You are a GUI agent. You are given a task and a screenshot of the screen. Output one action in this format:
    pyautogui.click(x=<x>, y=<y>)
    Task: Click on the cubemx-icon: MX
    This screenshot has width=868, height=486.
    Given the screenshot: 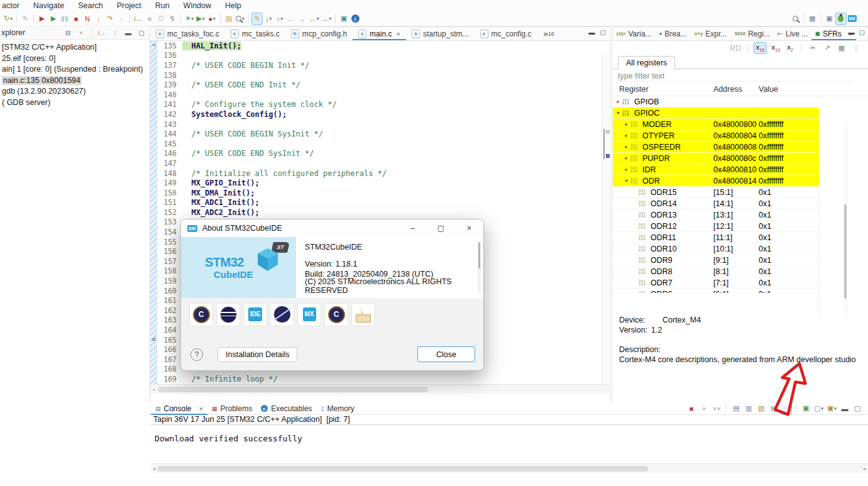 What is the action you would take?
    pyautogui.click(x=309, y=314)
    